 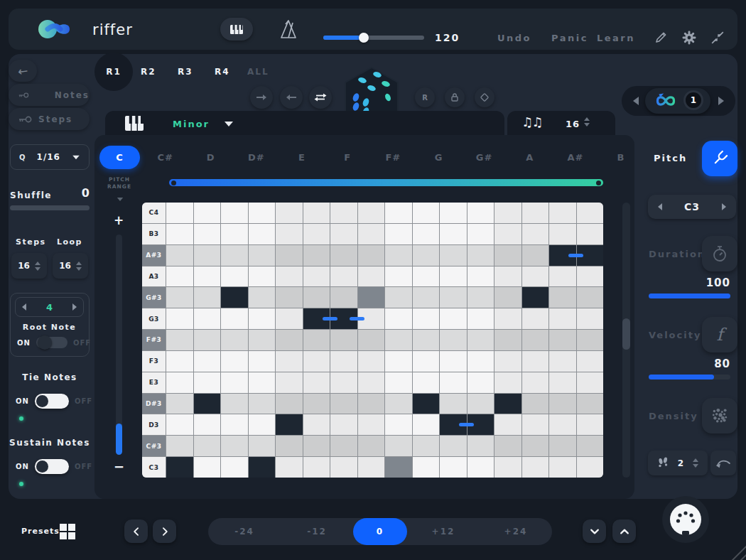 I want to click on root-note-toggle, so click(x=52, y=343).